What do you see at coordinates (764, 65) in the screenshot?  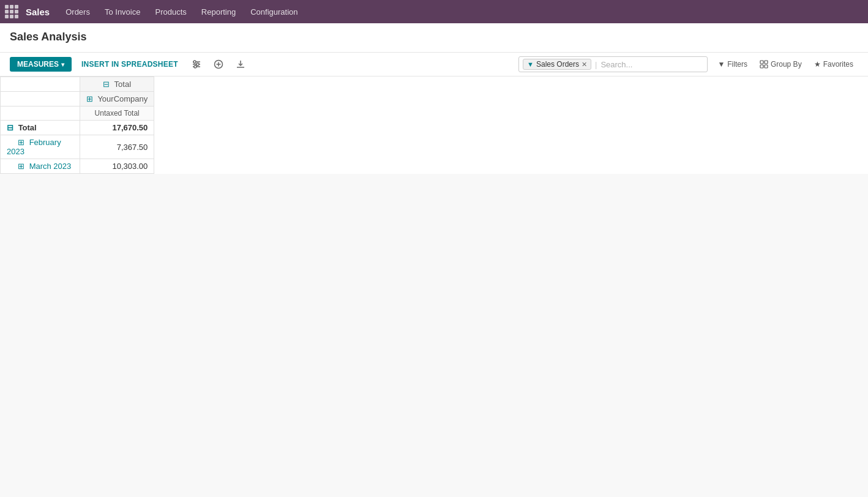 I see `groupby-icon` at bounding box center [764, 65].